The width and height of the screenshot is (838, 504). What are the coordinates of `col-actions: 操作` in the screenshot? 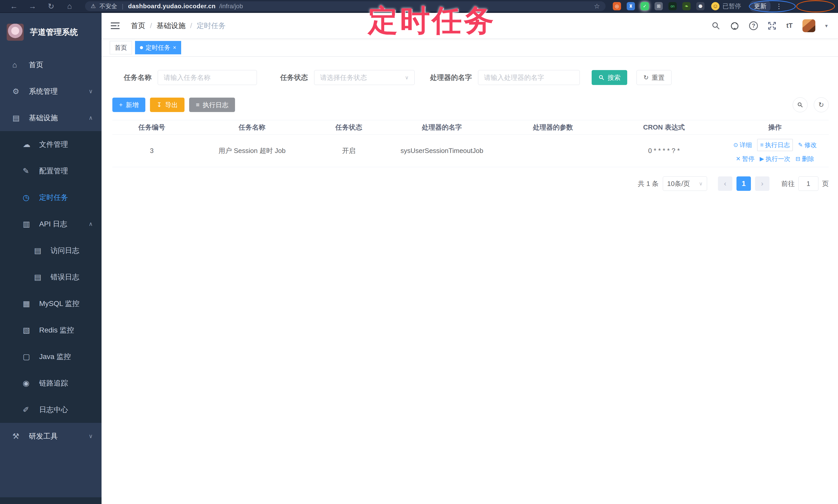 It's located at (775, 128).